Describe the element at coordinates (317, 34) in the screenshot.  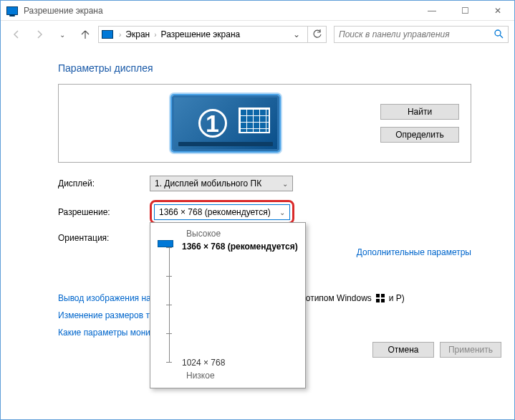
I see `refresh-button` at that location.